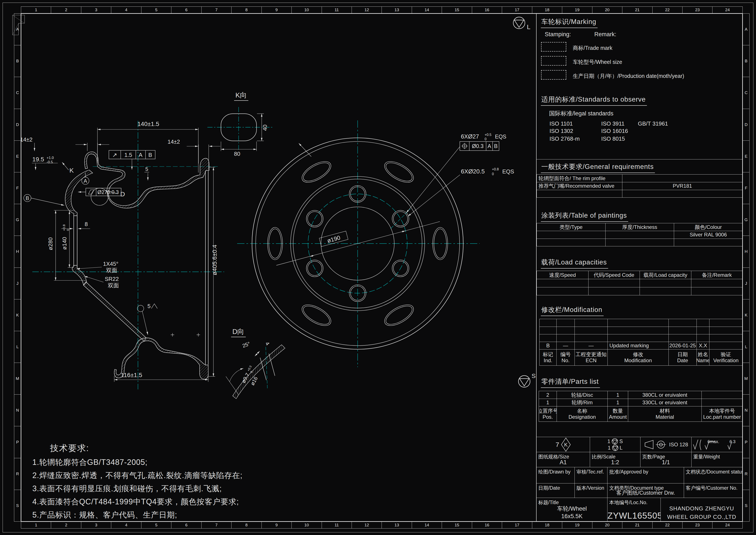 This screenshot has height=535, width=756. Describe the element at coordinates (682, 179) in the screenshot. I see `general-row-value` at that location.